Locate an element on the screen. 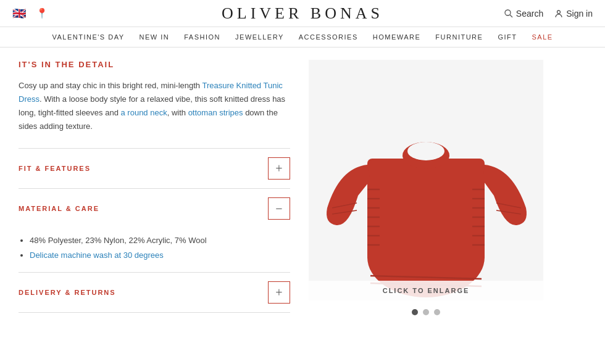  accordion-plus-icon-fit: + is located at coordinates (279, 169).